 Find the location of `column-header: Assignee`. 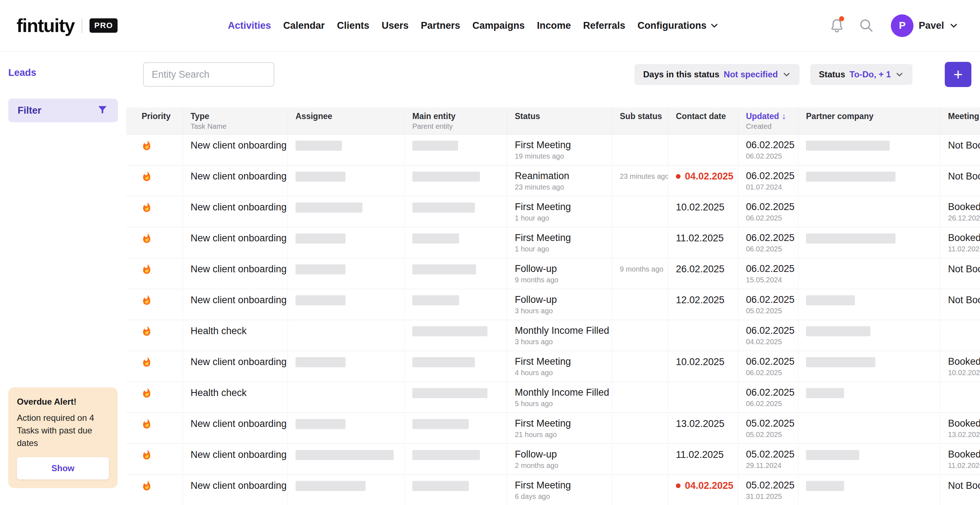

column-header: Assignee is located at coordinates (346, 121).